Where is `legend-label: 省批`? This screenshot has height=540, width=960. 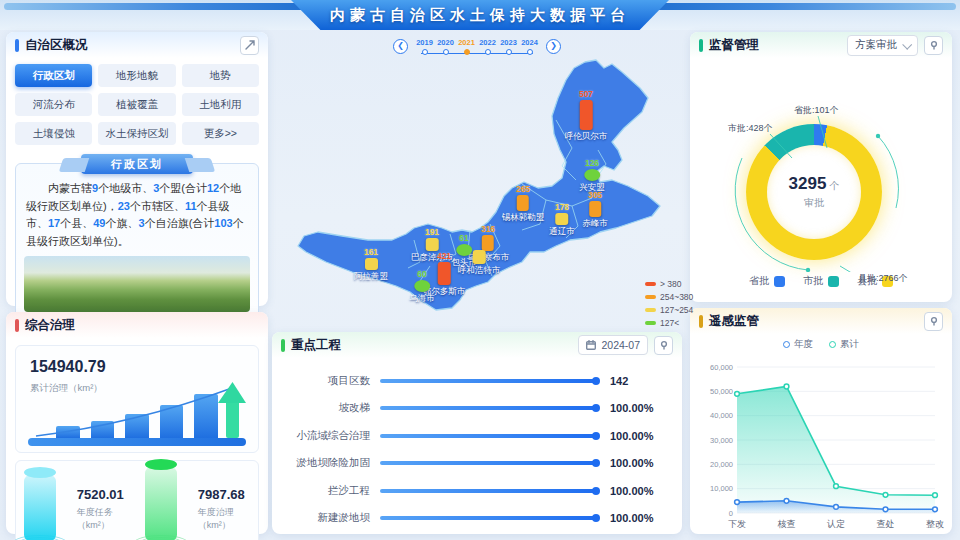
legend-label: 省批 is located at coordinates (759, 281).